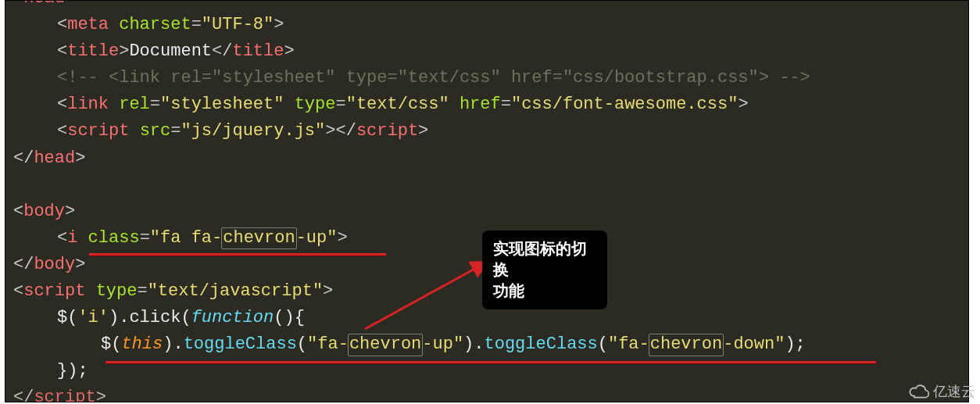 This screenshot has width=980, height=404. Describe the element at coordinates (491, 159) in the screenshot. I see `code-line: </head>` at that location.